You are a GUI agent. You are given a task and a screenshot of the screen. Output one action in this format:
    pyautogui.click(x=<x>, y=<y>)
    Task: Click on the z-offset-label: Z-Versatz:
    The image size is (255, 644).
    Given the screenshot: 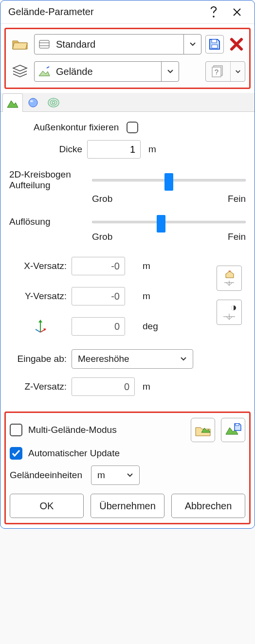 What is the action you would take?
    pyautogui.click(x=40, y=387)
    